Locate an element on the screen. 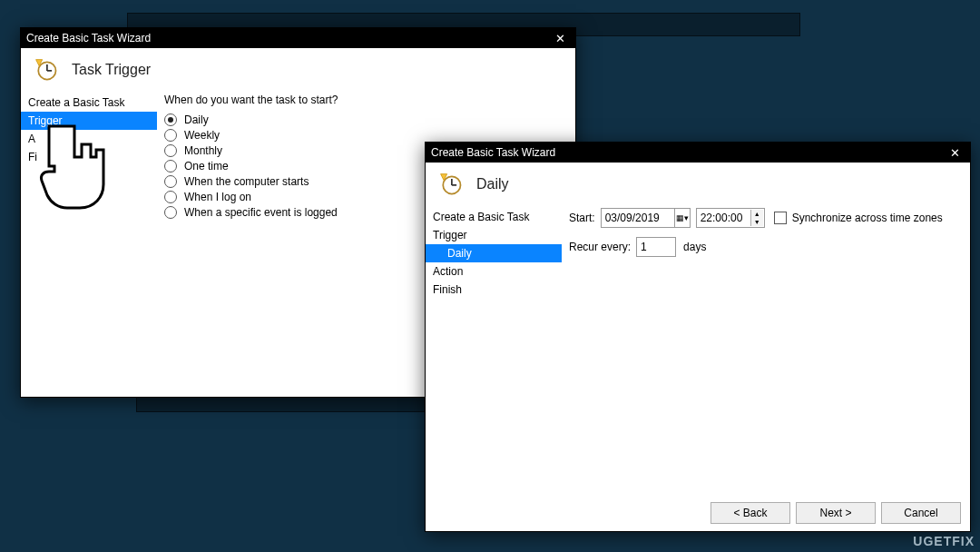 The height and width of the screenshot is (552, 980). footer: < Back Next > Cancel is located at coordinates (698, 514).